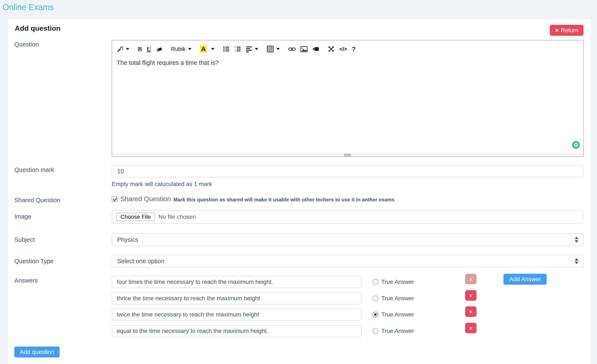 The height and width of the screenshot is (364, 597). Describe the element at coordinates (28, 7) in the screenshot. I see `page-title: Online Exams` at that location.